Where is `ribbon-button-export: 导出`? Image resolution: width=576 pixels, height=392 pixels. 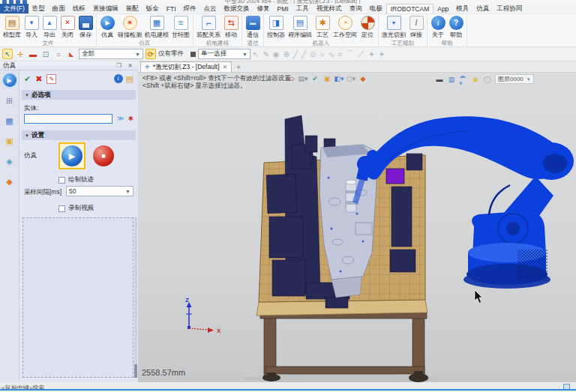
ribbon-button-export: 导出 is located at coordinates (50, 27).